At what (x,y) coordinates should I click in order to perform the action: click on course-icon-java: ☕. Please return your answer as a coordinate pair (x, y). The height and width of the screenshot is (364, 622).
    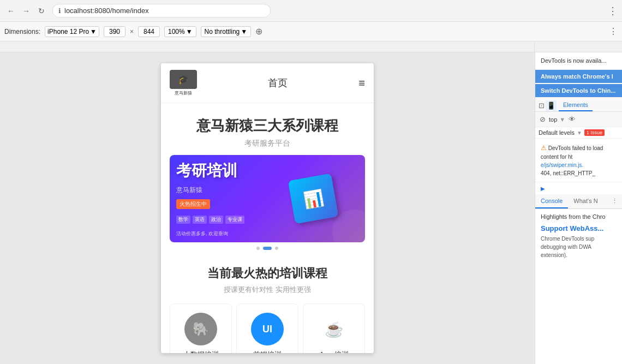
    Looking at the image, I should click on (334, 329).